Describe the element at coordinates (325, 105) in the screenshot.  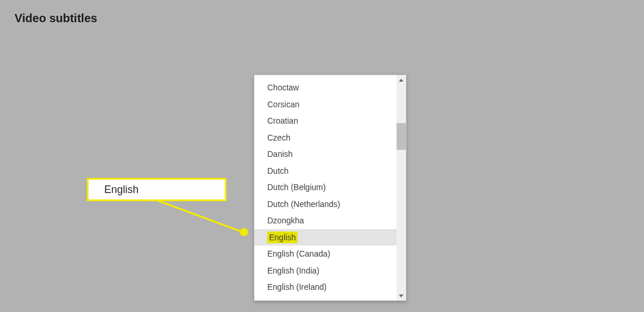
I see `dropdown-item: Corsican` at that location.